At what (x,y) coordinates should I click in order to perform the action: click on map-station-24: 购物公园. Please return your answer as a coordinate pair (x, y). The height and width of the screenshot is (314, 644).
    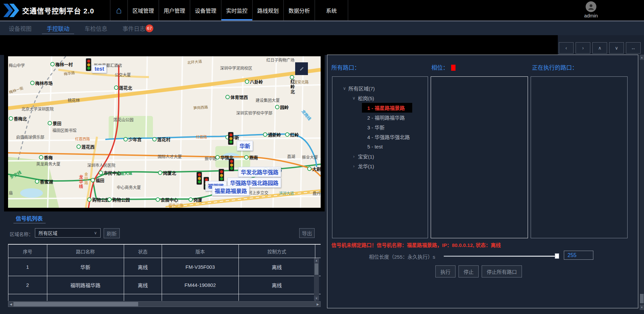
    Looking at the image, I should click on (119, 200).